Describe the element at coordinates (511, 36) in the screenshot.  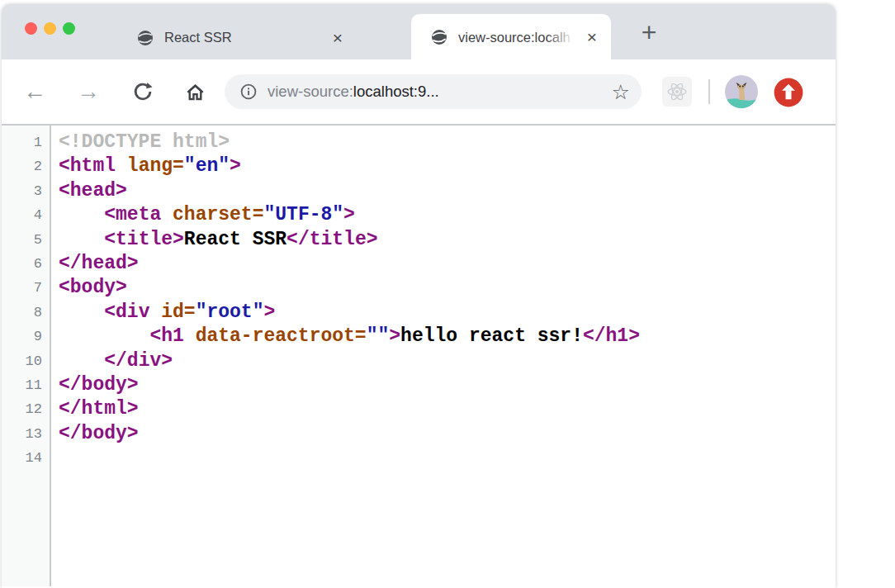
I see `tab-view-source: view-source:localh ×` at that location.